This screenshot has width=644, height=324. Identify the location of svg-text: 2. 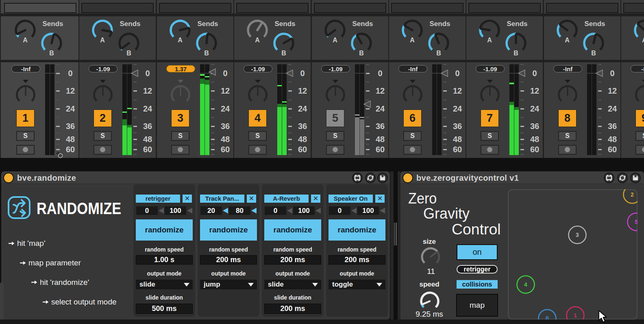
(632, 195).